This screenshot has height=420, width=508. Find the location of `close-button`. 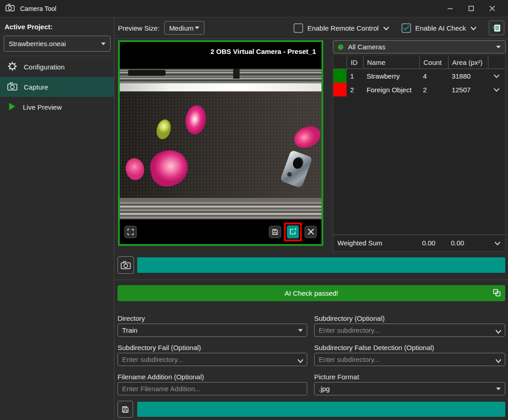

close-button is located at coordinates (492, 9).